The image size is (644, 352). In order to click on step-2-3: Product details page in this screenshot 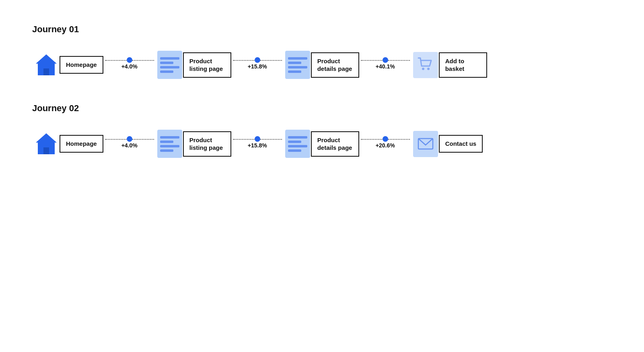, I will do `click(321, 144)`.